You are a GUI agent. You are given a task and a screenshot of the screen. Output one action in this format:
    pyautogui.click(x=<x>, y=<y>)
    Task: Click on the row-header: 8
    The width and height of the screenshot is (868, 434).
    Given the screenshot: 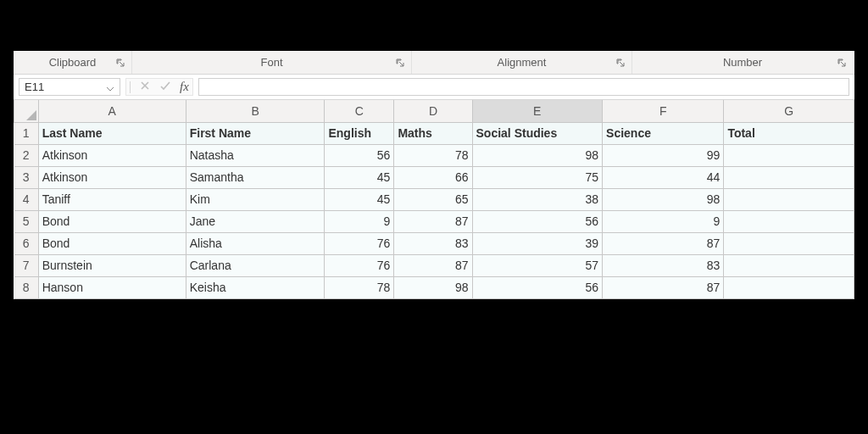 What is the action you would take?
    pyautogui.click(x=27, y=287)
    